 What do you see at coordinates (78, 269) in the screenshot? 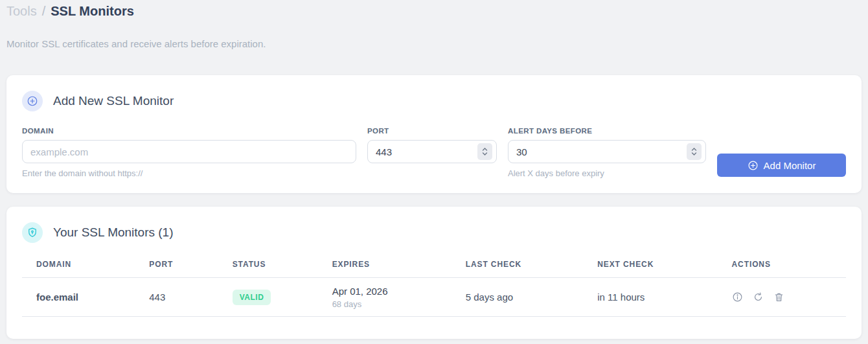
I see `column-header-domain: DOMAIN` at bounding box center [78, 269].